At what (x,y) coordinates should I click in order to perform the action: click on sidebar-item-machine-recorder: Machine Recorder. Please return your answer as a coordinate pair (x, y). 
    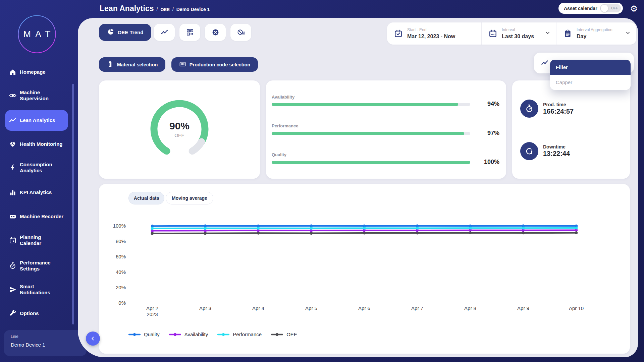
    Looking at the image, I should click on (36, 217).